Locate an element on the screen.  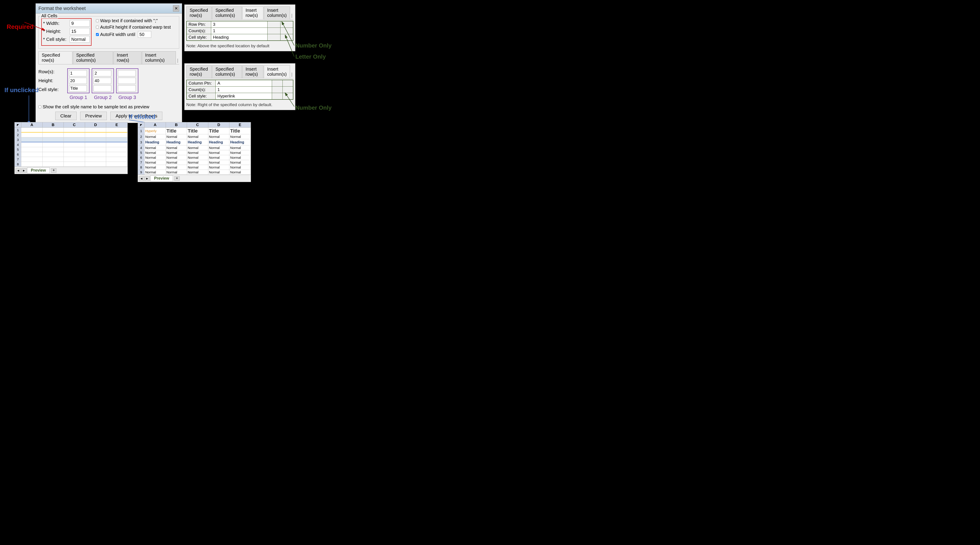
midright-style-input is located at coordinates (244, 96).